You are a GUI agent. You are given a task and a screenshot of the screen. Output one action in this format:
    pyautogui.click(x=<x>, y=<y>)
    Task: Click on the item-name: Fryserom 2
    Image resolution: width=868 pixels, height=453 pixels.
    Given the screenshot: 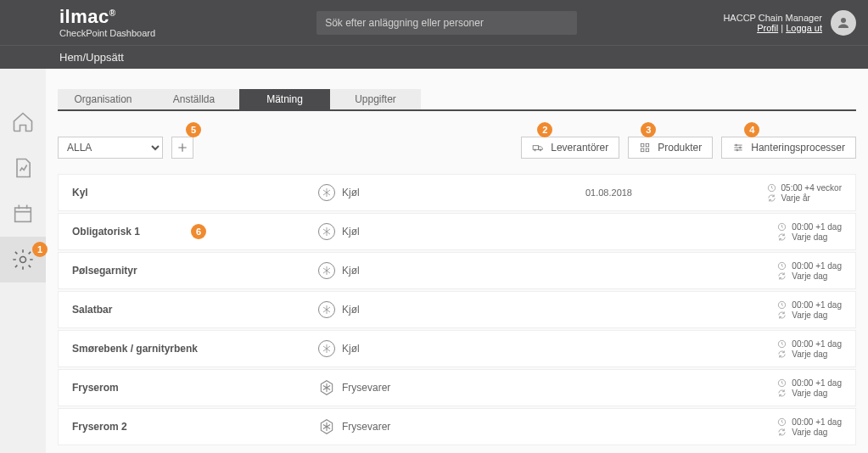 What is the action you would take?
    pyautogui.click(x=195, y=427)
    